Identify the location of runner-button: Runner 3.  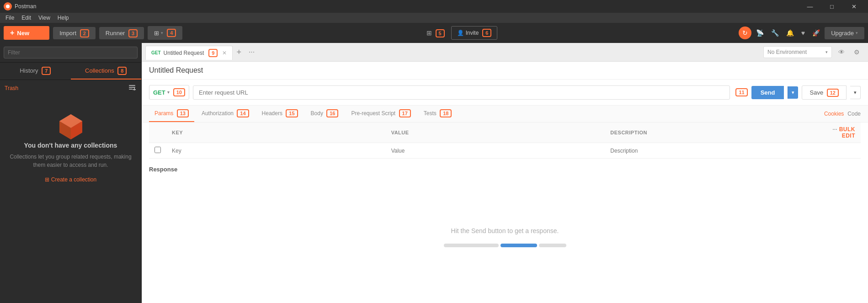
(122, 33).